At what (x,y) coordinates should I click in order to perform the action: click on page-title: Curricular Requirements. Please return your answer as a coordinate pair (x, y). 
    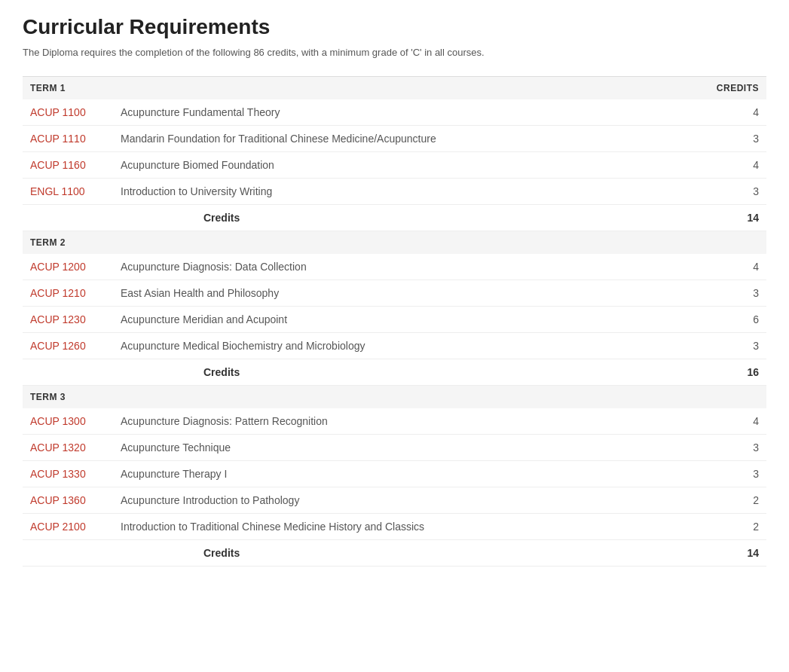
    Looking at the image, I should click on (395, 27).